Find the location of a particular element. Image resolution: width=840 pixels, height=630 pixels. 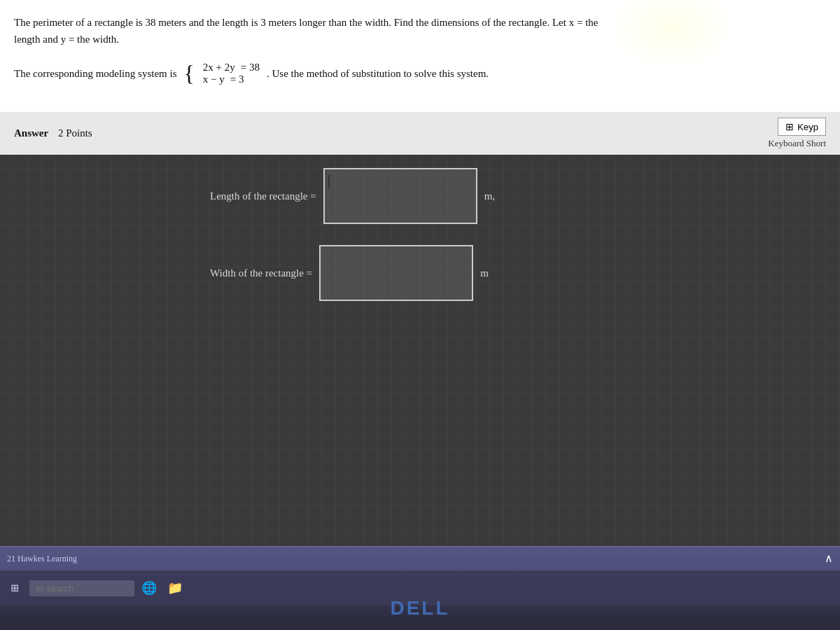

keypad-area: ⊞ Keyp Keyboard Short is located at coordinates (797, 133).